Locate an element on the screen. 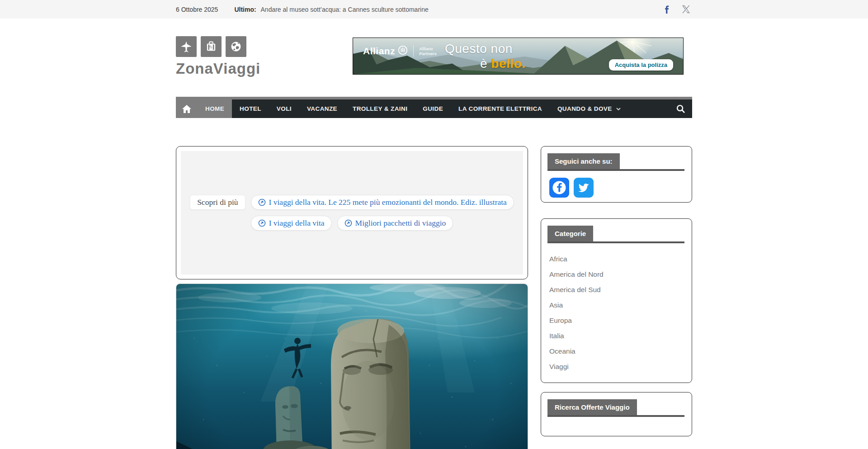  latest-news: Ultimo: Andare al museo sott’acqua: a Ca… is located at coordinates (331, 9).